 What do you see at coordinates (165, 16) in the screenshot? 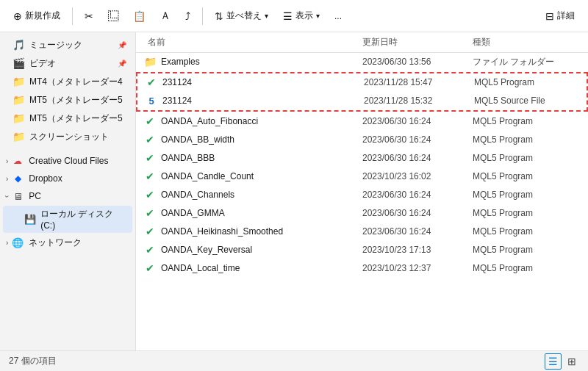
I see `rename-button: Ａ` at bounding box center [165, 16].